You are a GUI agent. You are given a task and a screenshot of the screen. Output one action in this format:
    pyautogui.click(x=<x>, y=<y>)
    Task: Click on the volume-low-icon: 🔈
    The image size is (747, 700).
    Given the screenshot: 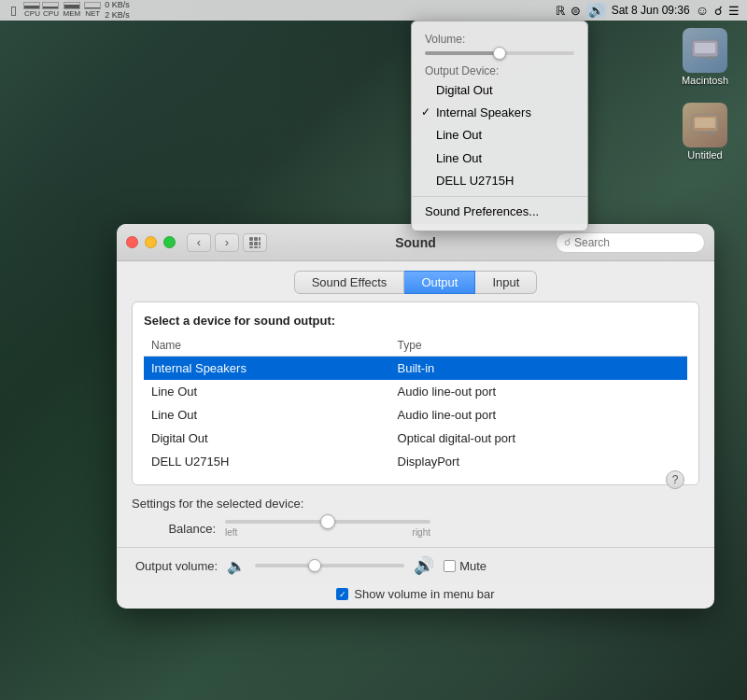 What is the action you would take?
    pyautogui.click(x=236, y=566)
    